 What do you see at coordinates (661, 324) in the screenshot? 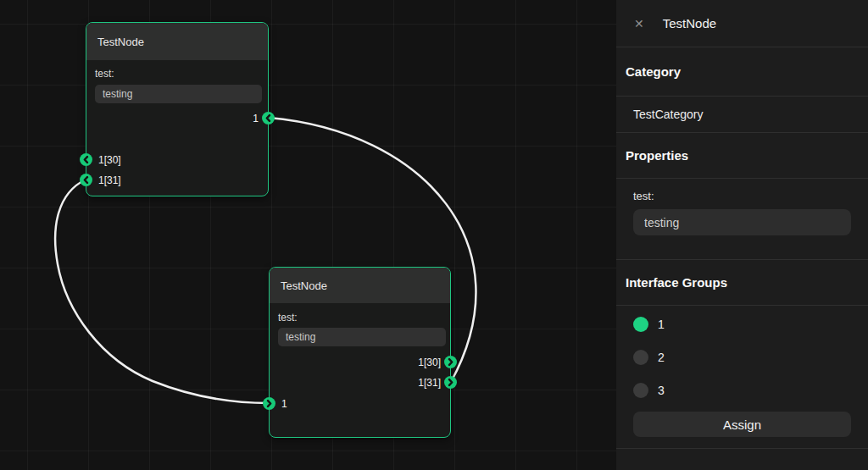
I see `radio-label: 1` at bounding box center [661, 324].